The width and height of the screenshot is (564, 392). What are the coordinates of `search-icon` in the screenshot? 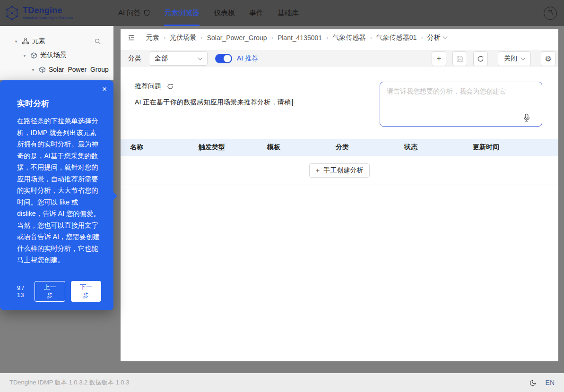 It's located at (97, 42).